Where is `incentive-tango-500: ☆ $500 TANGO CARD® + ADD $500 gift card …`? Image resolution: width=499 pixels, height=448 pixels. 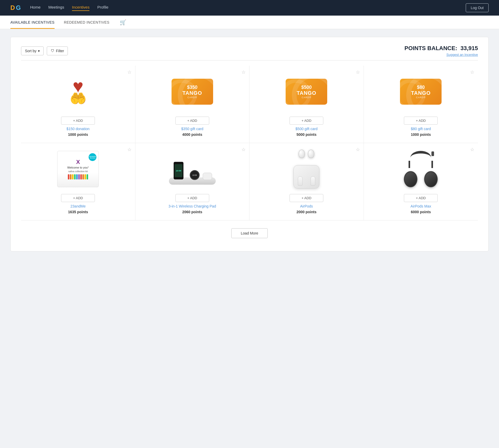 incentive-tango-500: ☆ $500 TANGO CARD® + ADD $500 gift card … is located at coordinates (307, 104).